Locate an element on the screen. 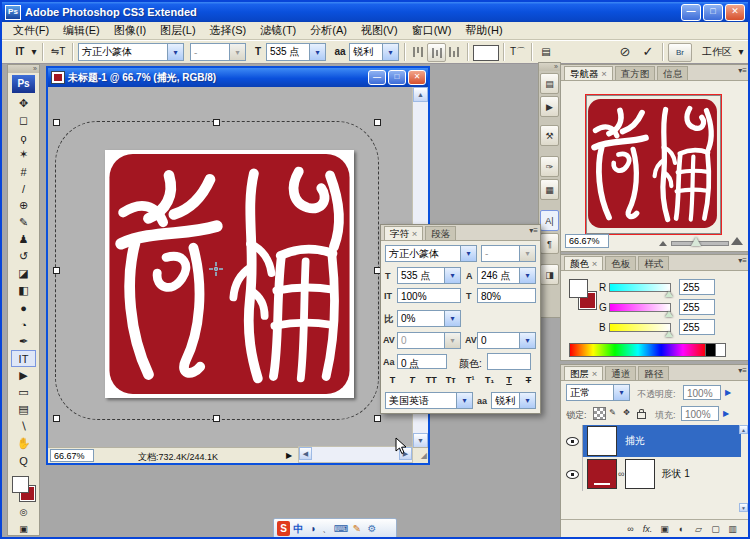 The width and height of the screenshot is (750, 539). new-group-icon: ▱ is located at coordinates (698, 529).